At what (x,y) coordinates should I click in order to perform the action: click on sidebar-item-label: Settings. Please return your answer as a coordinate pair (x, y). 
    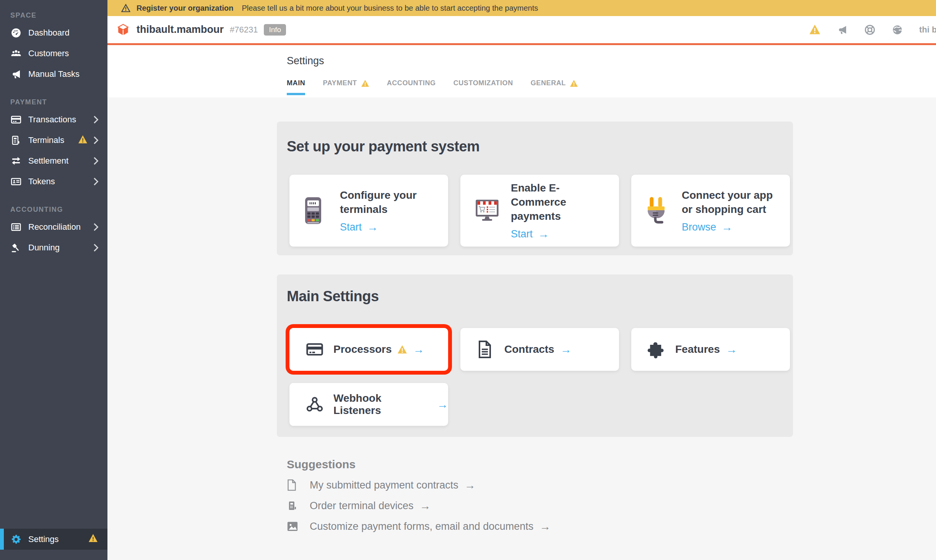
    Looking at the image, I should click on (44, 539).